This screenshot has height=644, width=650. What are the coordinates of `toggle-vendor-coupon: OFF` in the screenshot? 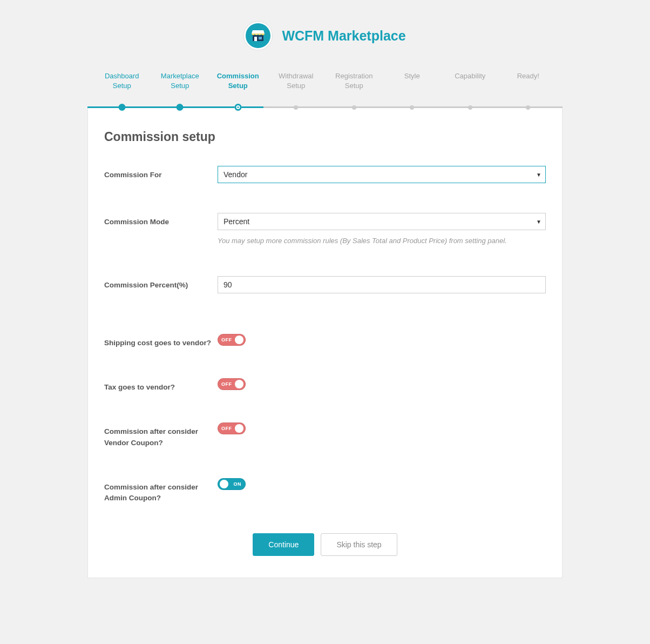 It's located at (232, 428).